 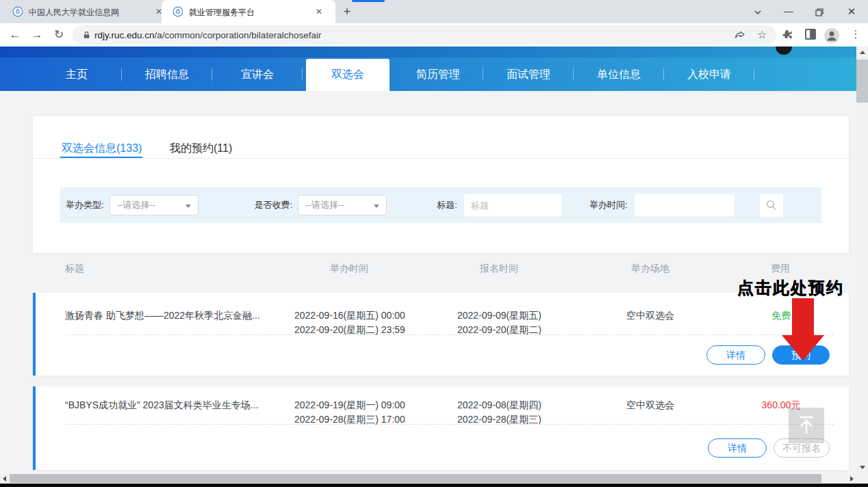 What do you see at coordinates (780, 269) in the screenshot?
I see `col-fee: 费用` at bounding box center [780, 269].